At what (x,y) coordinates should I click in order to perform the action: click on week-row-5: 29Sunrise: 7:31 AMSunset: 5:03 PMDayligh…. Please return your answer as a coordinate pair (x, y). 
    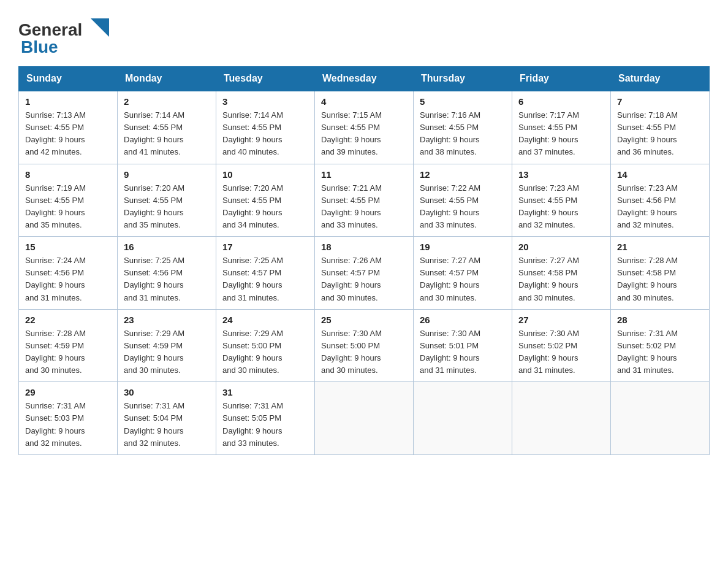
    Looking at the image, I should click on (364, 418).